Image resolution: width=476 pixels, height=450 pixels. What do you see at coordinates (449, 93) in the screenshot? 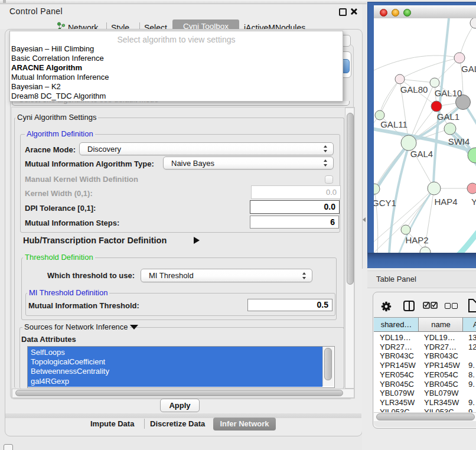
I see `svg-text: GAL10` at bounding box center [449, 93].